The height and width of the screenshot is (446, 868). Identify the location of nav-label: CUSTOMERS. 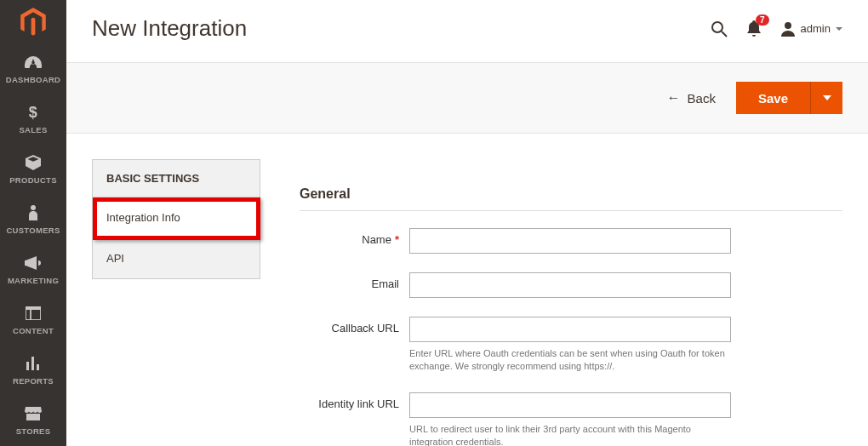
(32, 230).